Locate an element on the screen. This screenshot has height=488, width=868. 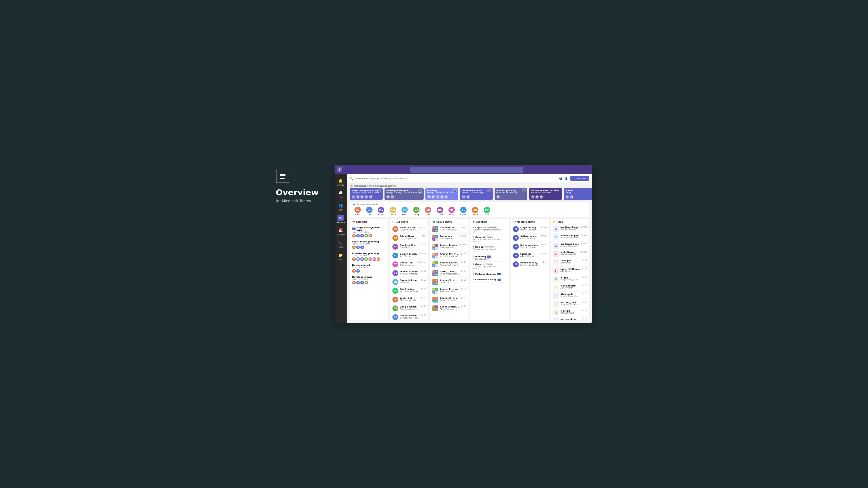
meeting-chat-item: M Social media planning You: Hey! David … is located at coordinates (530, 247).